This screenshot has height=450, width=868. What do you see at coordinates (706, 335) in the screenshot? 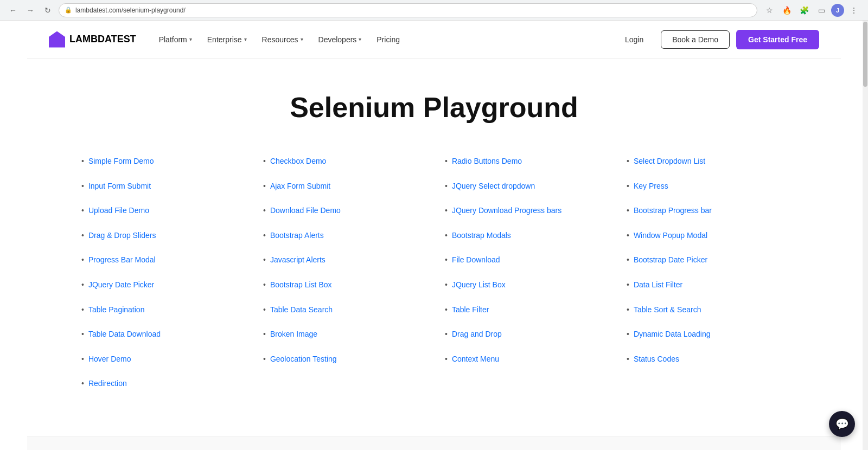
I see `list-item: • Dynamic Data Loading` at bounding box center [706, 335].